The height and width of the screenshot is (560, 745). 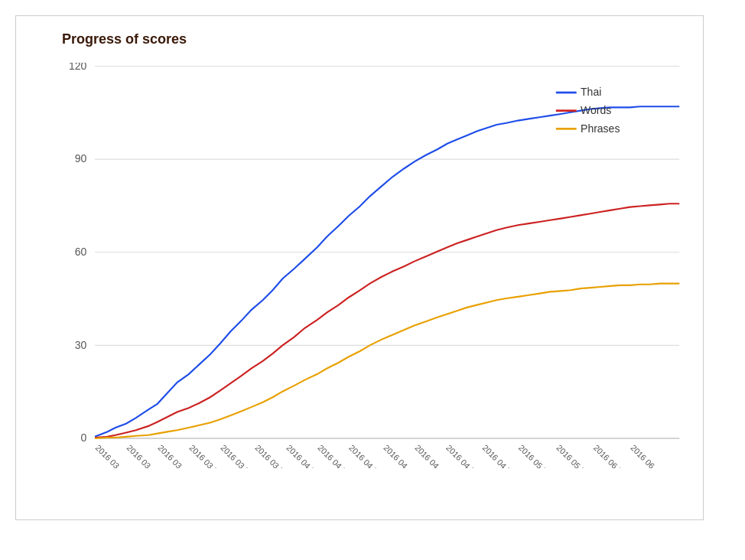 I want to click on legend: Thai Words Phrases, so click(x=588, y=110).